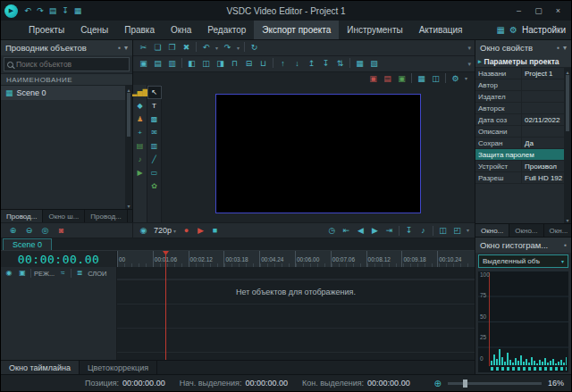  Describe the element at coordinates (45, 230) in the screenshot. I see `zoom-reset-icon: ◎` at that location.